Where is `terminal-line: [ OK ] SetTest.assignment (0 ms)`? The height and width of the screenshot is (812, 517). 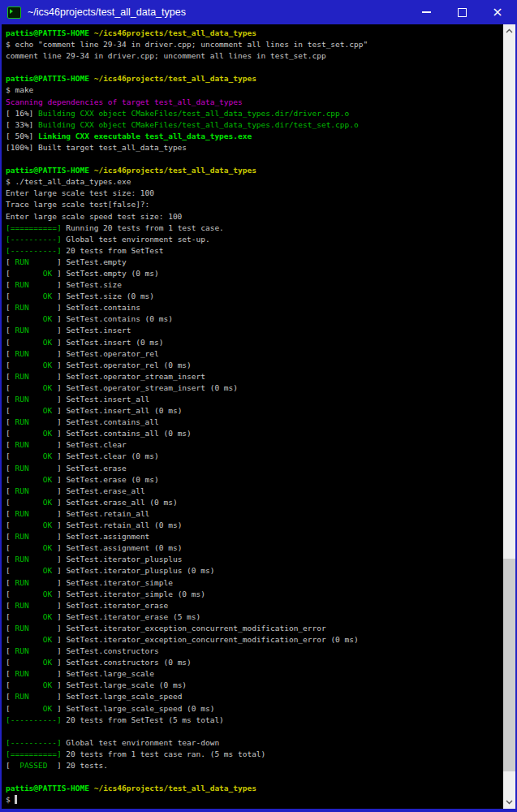
terminal-line: [ OK ] SetTest.assignment (0 ms) is located at coordinates (255, 548).